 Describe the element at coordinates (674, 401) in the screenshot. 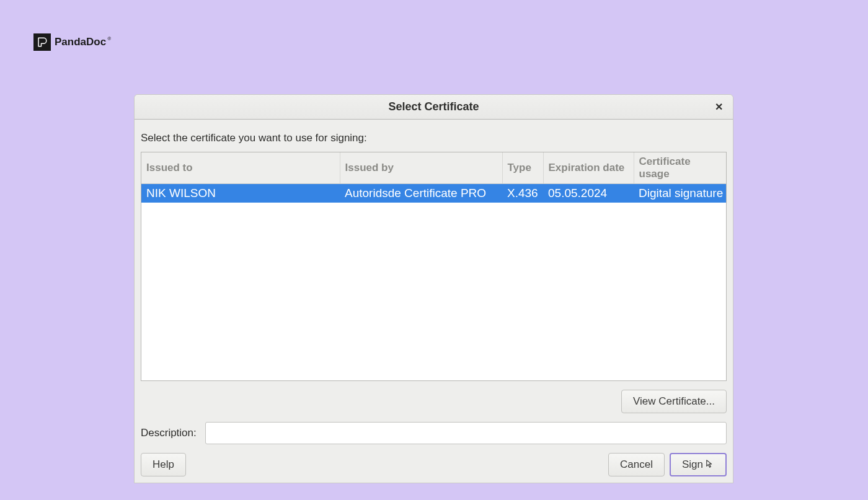

I see `view-certificate-button: View Certificate...` at that location.